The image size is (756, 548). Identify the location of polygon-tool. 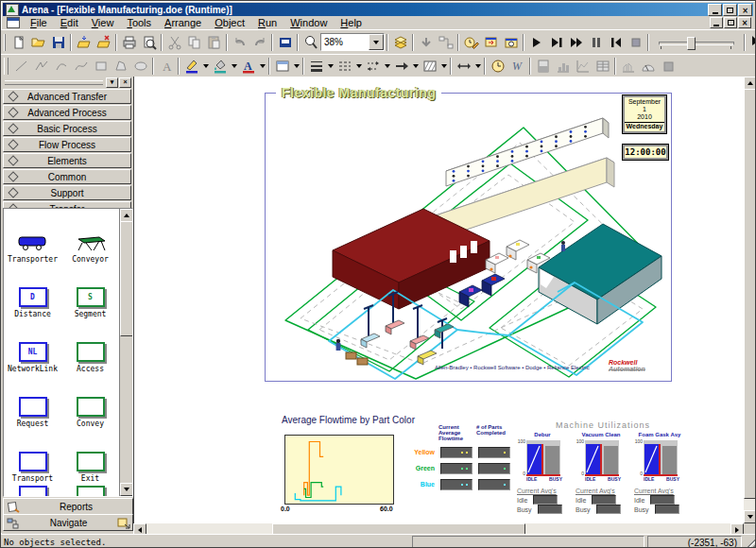
(121, 66).